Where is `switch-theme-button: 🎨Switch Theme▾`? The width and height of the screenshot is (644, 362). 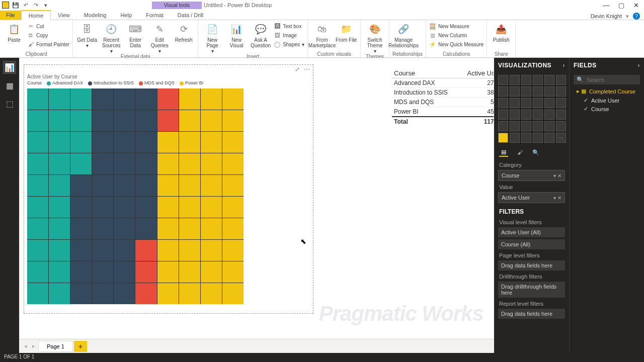
switch-theme-button: 🎨Switch Theme▾ is located at coordinates (375, 37).